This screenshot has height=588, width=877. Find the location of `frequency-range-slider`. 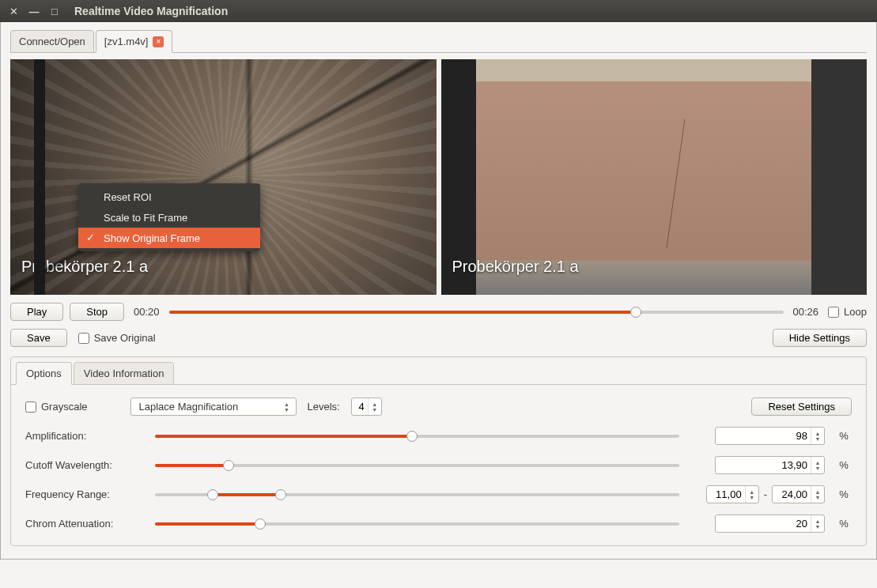

frequency-range-slider is located at coordinates (418, 495).